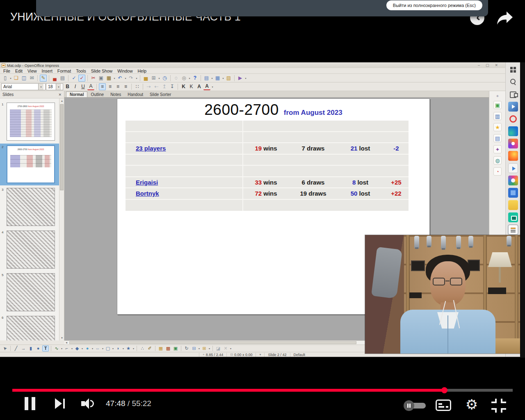 This screenshot has height=420, width=525. Describe the element at coordinates (499, 406) in the screenshot. I see `exit-fullscreen-icon-button` at that location.